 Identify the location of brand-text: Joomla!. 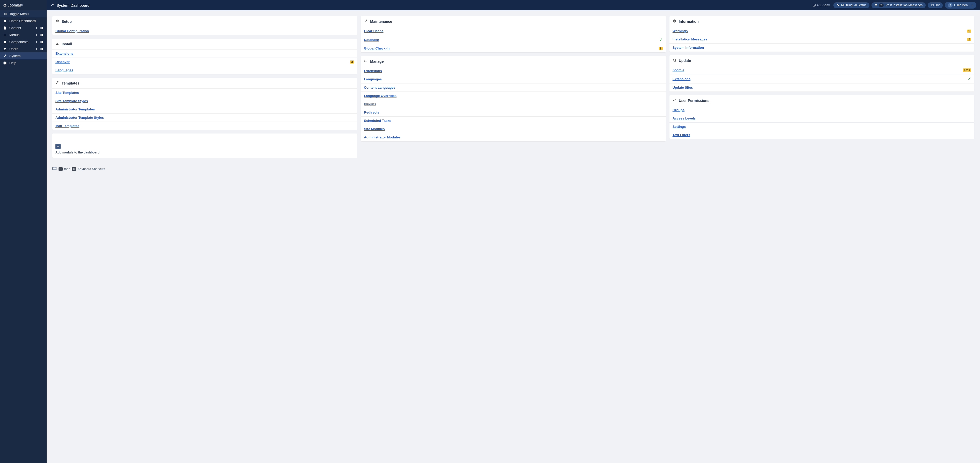
(14, 5).